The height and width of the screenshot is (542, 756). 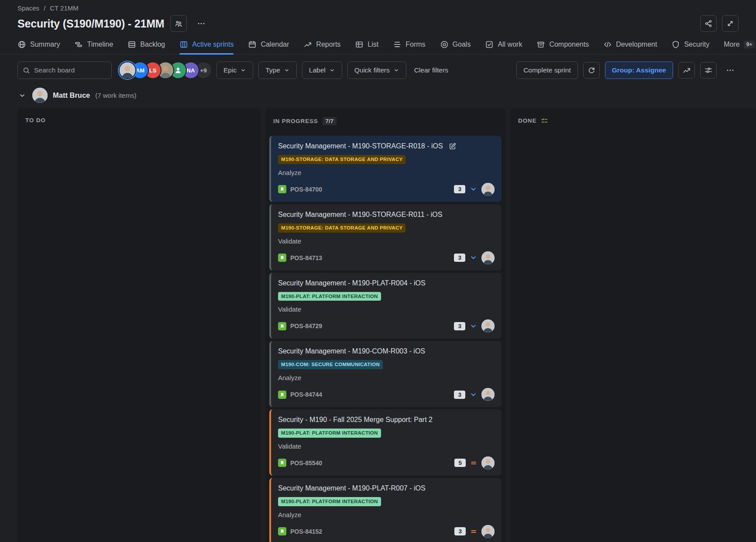 What do you see at coordinates (708, 24) in the screenshot?
I see `share-button` at bounding box center [708, 24].